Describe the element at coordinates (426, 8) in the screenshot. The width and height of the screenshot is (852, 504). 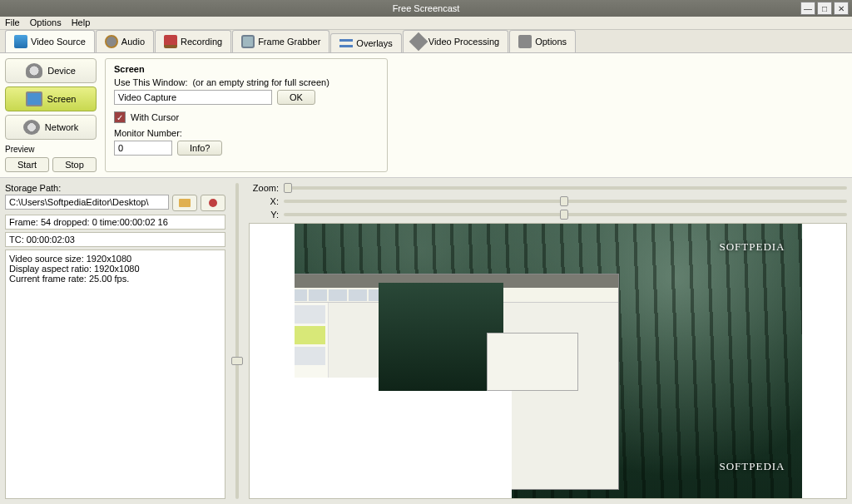
I see `window-title: Free Screencast` at that location.